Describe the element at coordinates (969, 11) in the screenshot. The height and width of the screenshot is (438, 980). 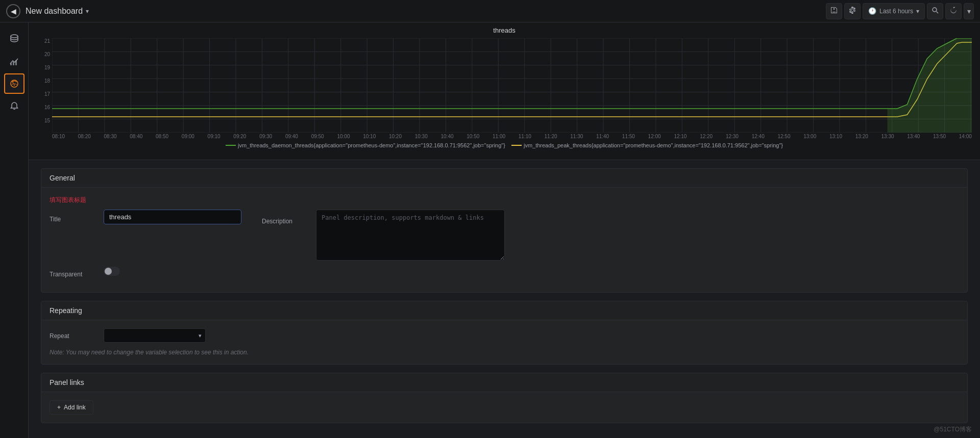
I see `refresh-dropdown-button: ▾` at that location.